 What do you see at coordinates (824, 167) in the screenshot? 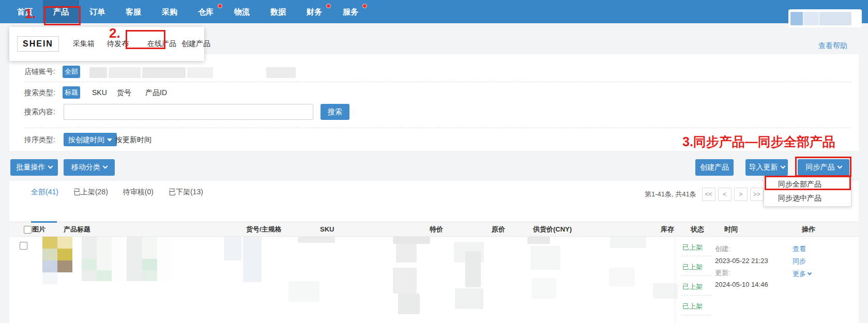
I see `sync-product-button: 同步产品` at bounding box center [824, 167].